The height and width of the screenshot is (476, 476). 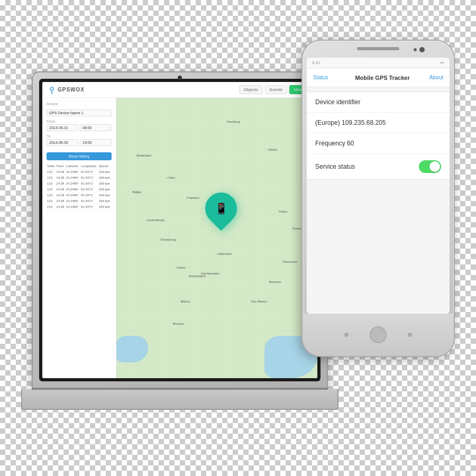 I want to click on status-time: 9:41, so click(x=316, y=62).